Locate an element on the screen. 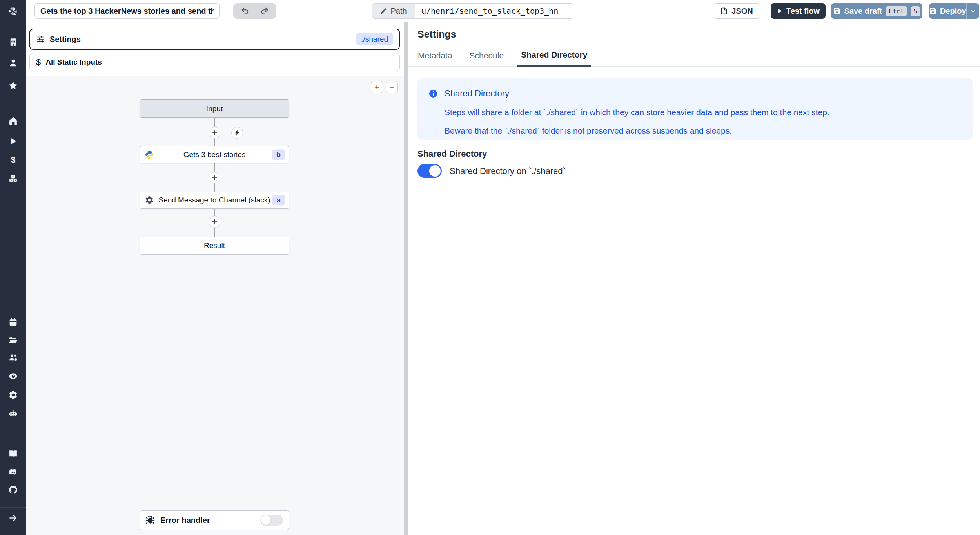  test-flow-button: Test flow is located at coordinates (798, 11).